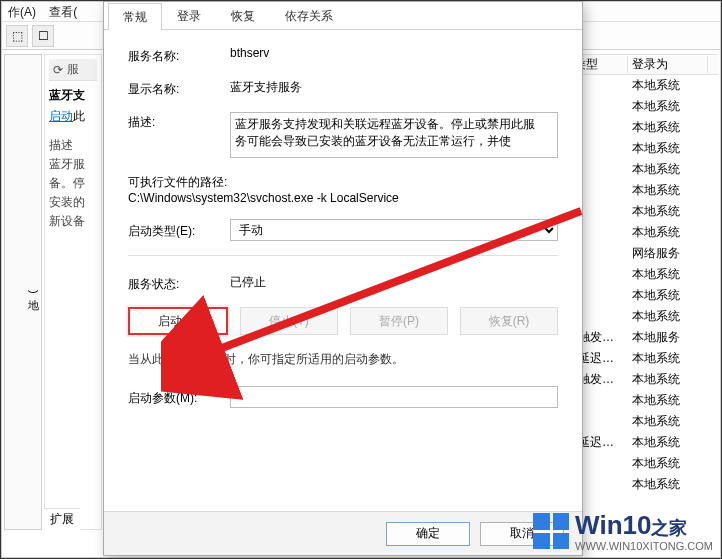 The height and width of the screenshot is (559, 722). What do you see at coordinates (179, 398) in the screenshot?
I see `label-start-params: 启动参数(M):` at bounding box center [179, 398].